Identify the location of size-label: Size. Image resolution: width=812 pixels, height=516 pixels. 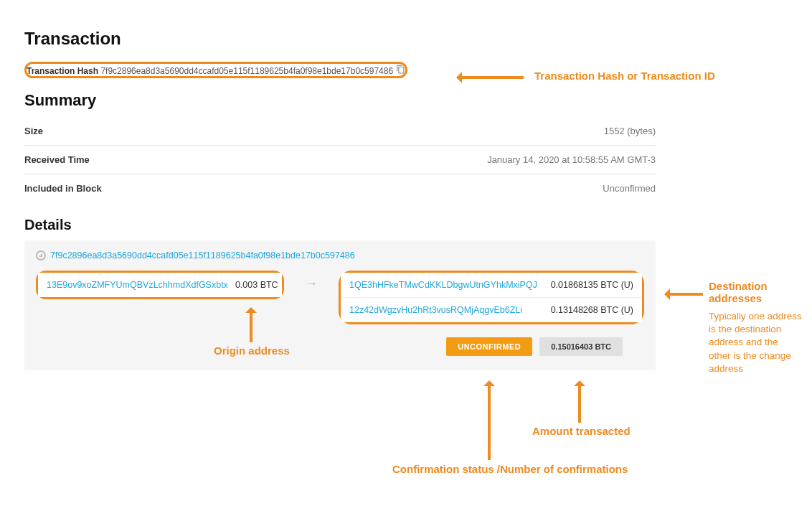
(34, 131).